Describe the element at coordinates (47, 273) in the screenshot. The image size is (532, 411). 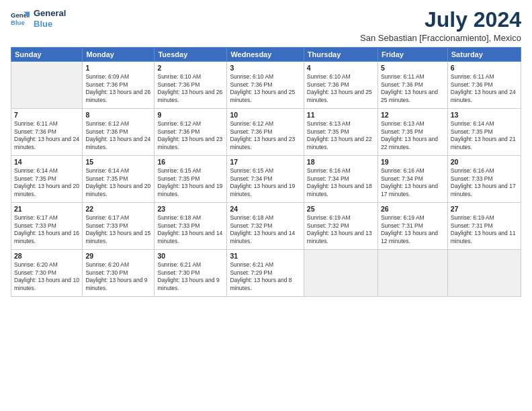
I see `calendar-cell: 28 Sunrise: 6:20 AMSunset: 7:30 PMDaylig…` at that location.